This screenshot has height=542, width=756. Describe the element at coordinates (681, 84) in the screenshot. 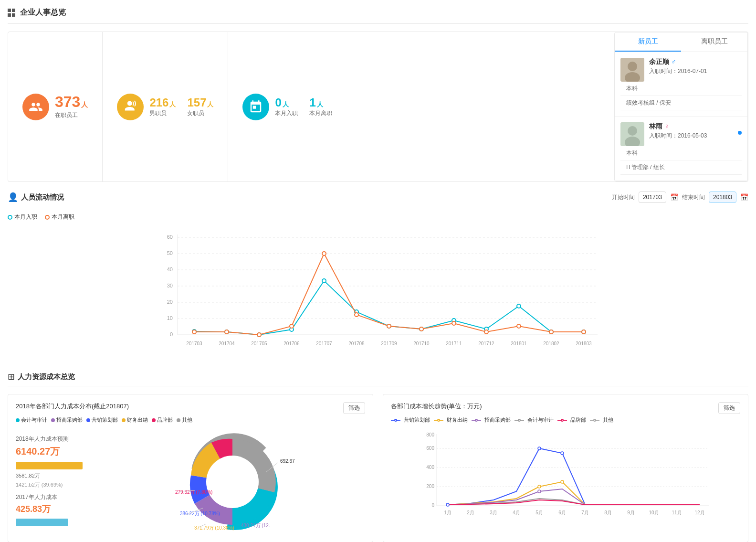

I see `employee-card-1: 余正顺 ♂ 入职时间：2016-07-01 本科 绩效考核组 / 保安` at that location.